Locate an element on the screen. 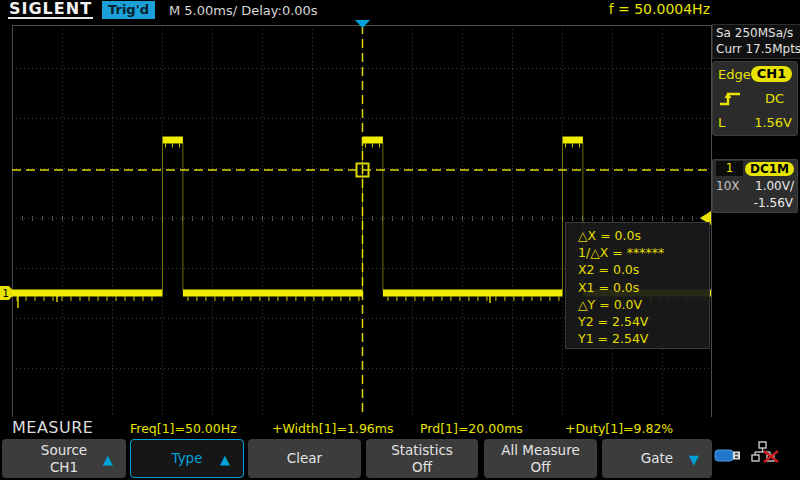 Image resolution: width=800 pixels, height=480 pixels. measure-title: MEASURE is located at coordinates (52, 428).